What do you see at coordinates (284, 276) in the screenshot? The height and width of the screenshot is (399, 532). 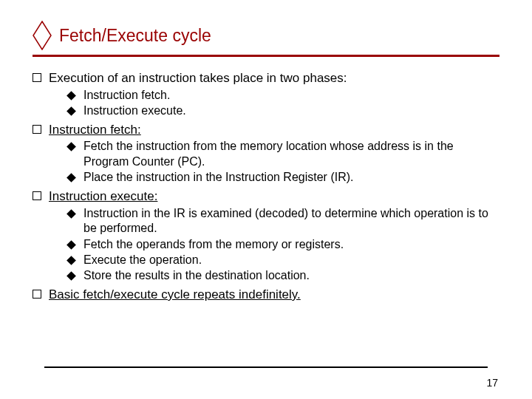 I see `bullet-3d: Store the results in the destination loc…` at bounding box center [284, 276].